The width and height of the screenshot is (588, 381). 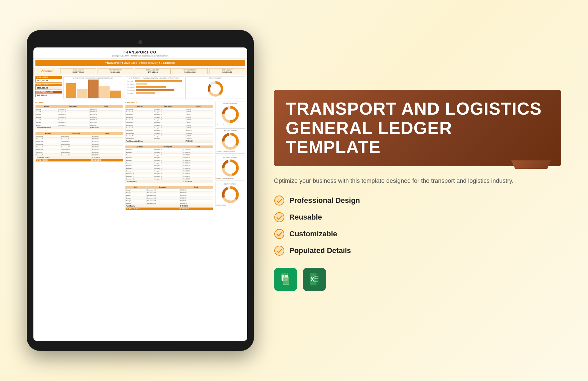 I want to click on table-row: Expenses 3Description 30$ 8,000.00, so click(x=169, y=155).